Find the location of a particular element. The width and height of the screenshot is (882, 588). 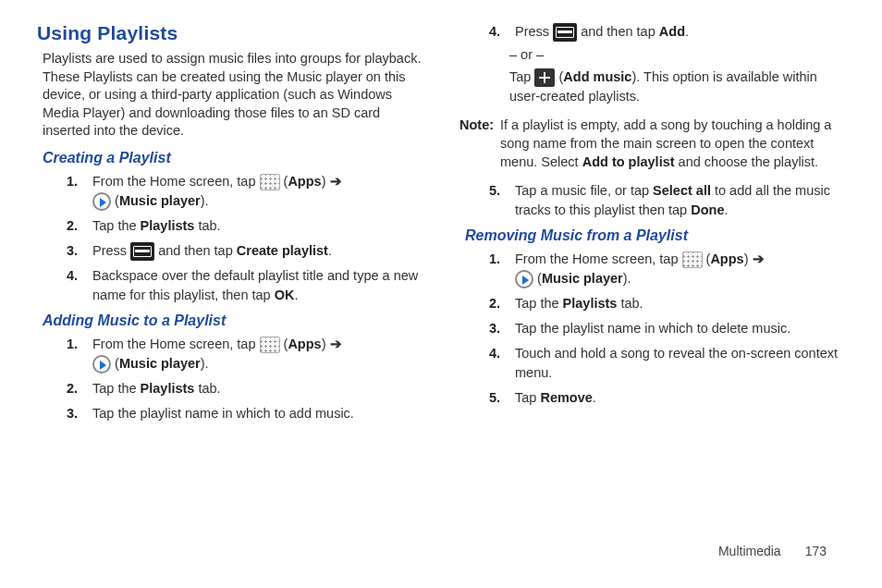

or-divider: – or – is located at coordinates (677, 55).